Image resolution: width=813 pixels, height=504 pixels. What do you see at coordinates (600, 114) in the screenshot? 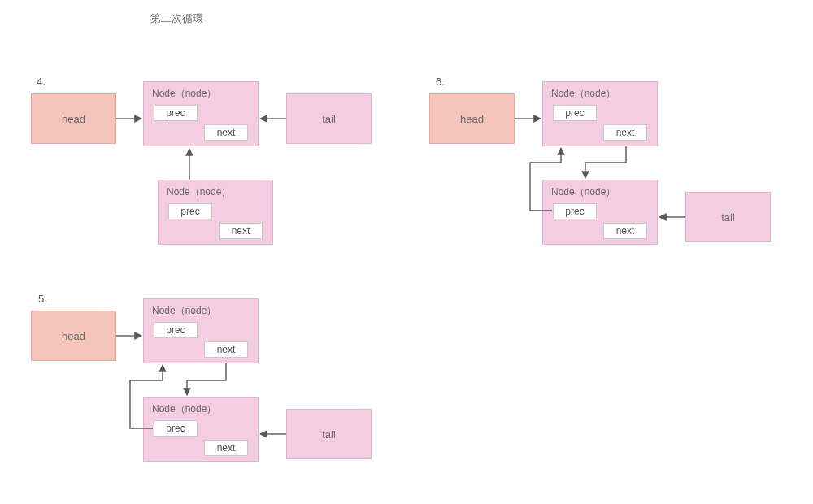
I see `node-box-6a: Node（node） prec next` at bounding box center [600, 114].